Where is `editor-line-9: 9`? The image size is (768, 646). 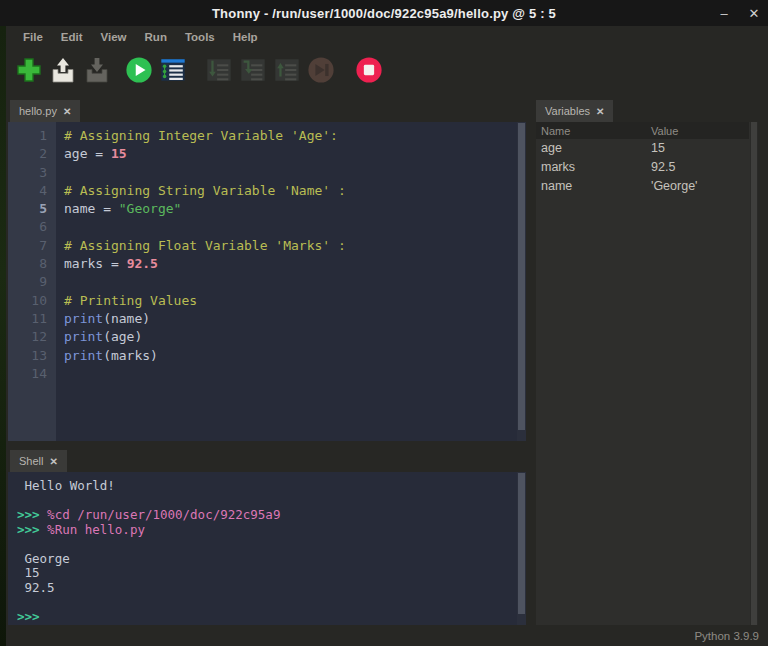
editor-line-9: 9 is located at coordinates (267, 282).